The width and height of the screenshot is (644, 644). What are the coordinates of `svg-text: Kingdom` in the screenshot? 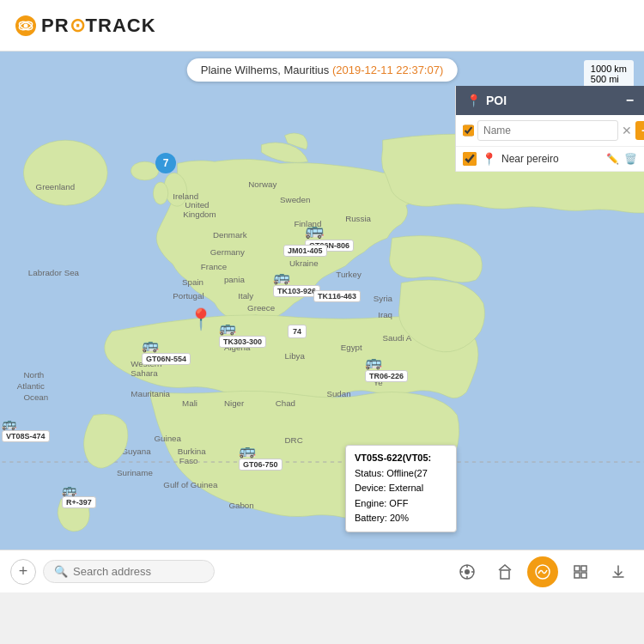 It's located at (199, 215).